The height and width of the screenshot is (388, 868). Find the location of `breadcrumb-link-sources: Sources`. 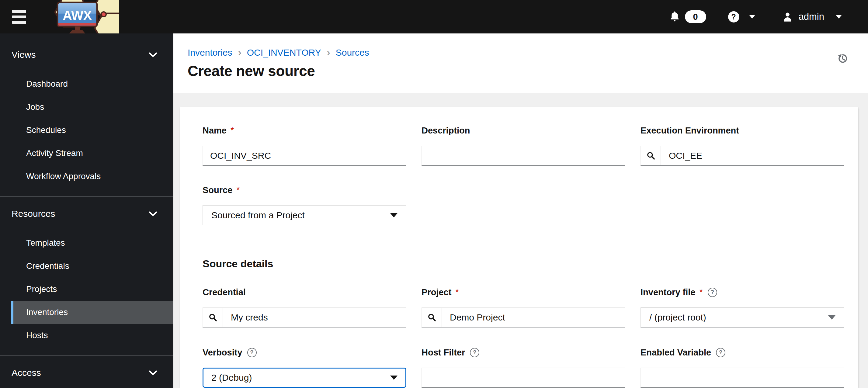

breadcrumb-link-sources: Sources is located at coordinates (352, 53).